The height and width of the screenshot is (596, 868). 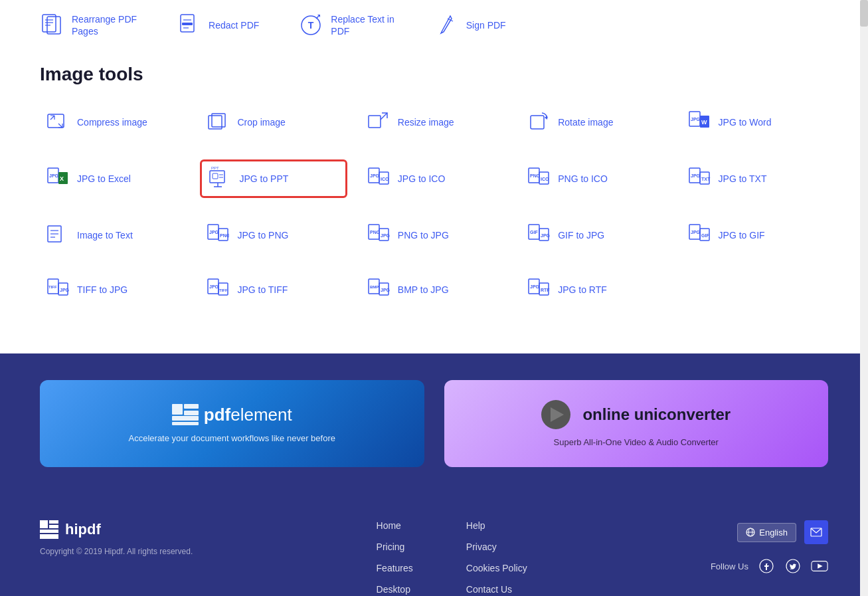 What do you see at coordinates (394, 547) in the screenshot?
I see `footer-pricing-link: Pricing` at bounding box center [394, 547].